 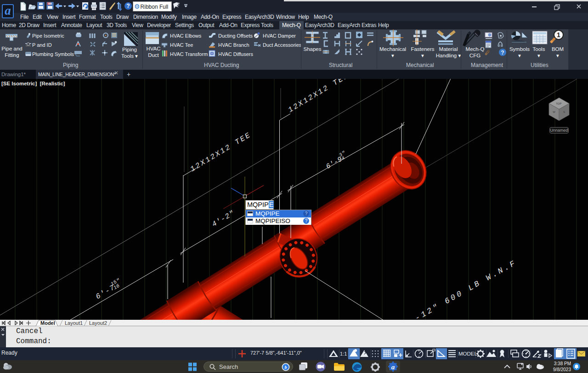 What do you see at coordinates (74, 323) in the screenshot?
I see `svg-text: Layout1` at bounding box center [74, 323].